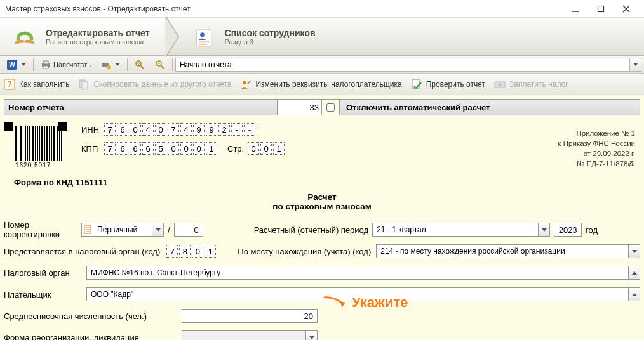 The image size is (644, 340). Describe the element at coordinates (93, 316) in the screenshot. I see `avg-headcount-label: Среднесписочная численность (чел.)` at that location.